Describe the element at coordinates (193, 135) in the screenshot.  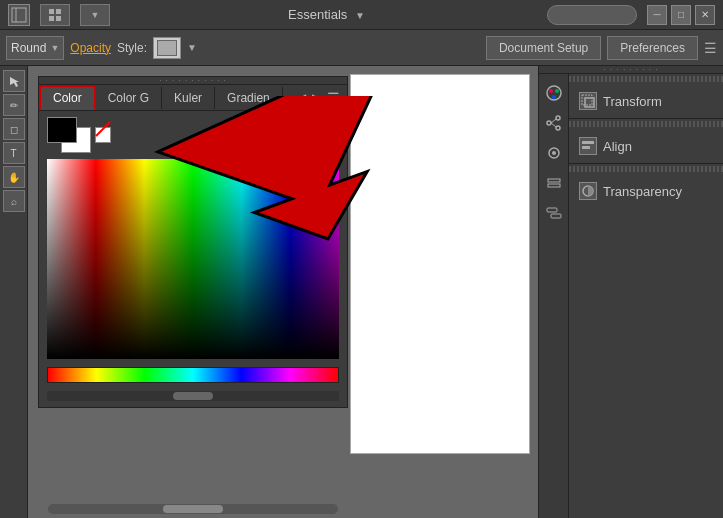
I see `color-swatches` at that location.